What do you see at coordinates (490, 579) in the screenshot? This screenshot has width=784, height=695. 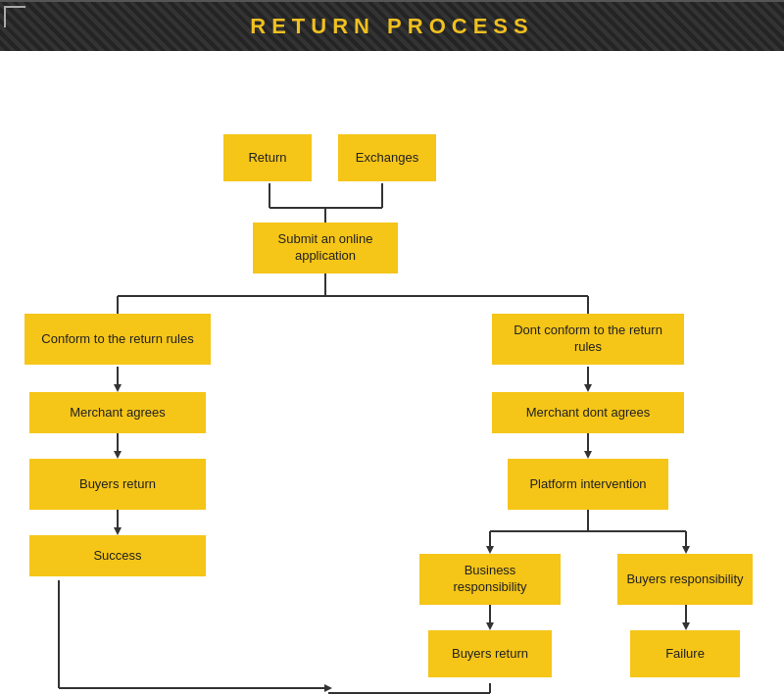 I see `business-resp-box: Business responsibility` at bounding box center [490, 579].